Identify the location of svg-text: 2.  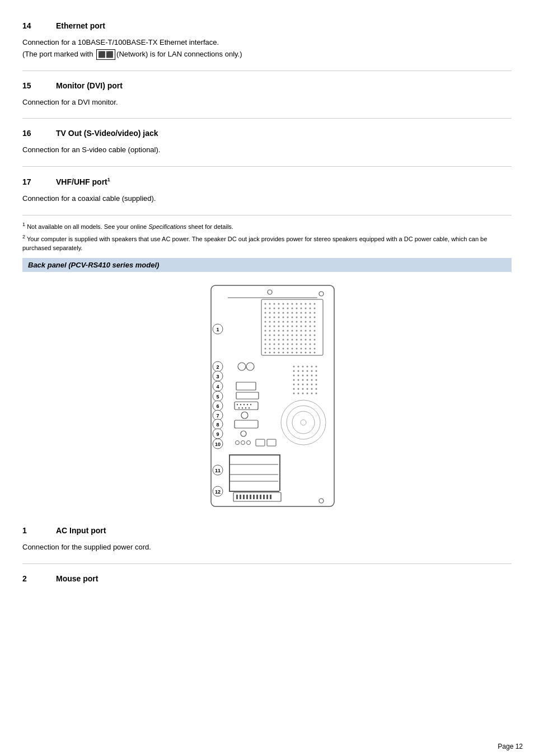
(217, 367).